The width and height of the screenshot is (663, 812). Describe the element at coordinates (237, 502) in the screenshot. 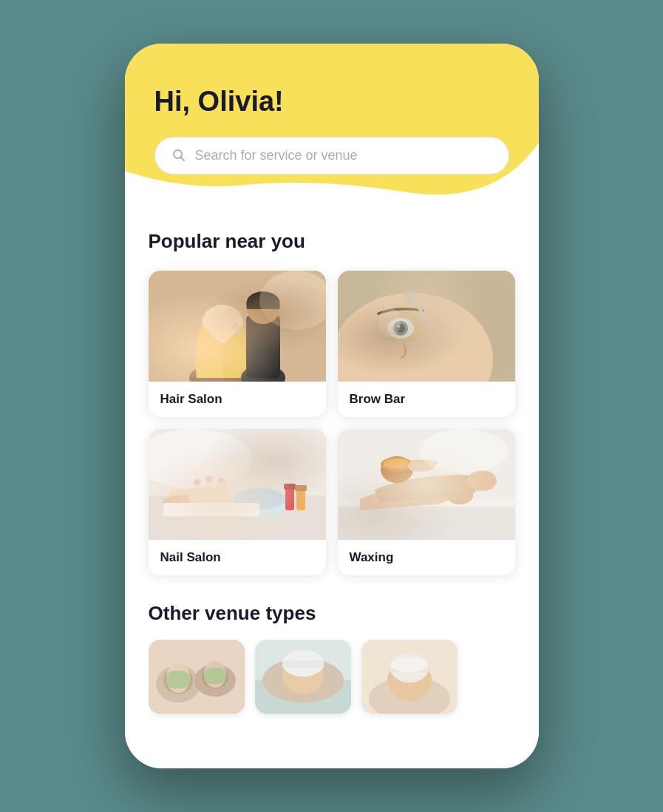

I see `venue-card-nail-salon: Nail Salon` at that location.